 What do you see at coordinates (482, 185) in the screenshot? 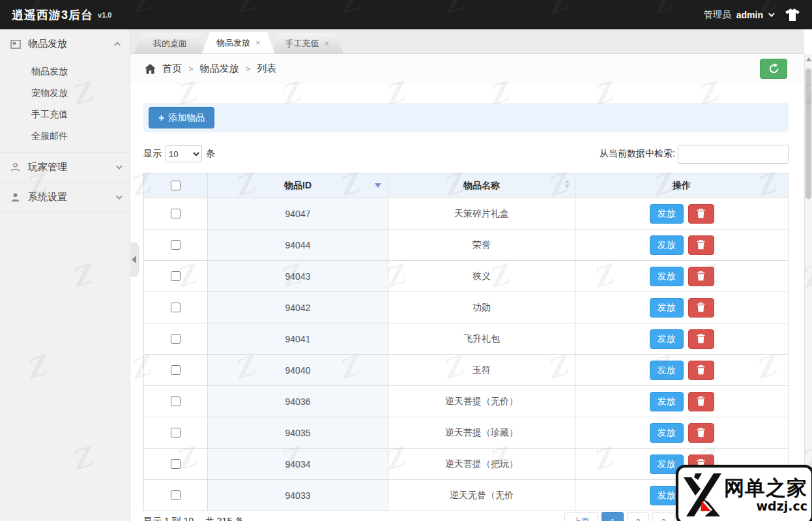
I see `column-header-item-name: 物品名称` at bounding box center [482, 185].